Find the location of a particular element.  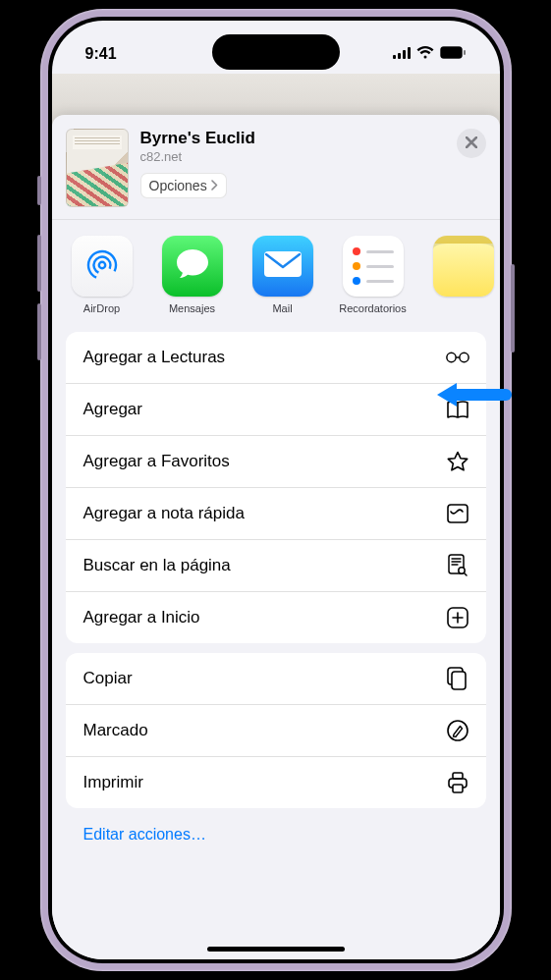

action-label: Agregar a Favoritos is located at coordinates (157, 462).